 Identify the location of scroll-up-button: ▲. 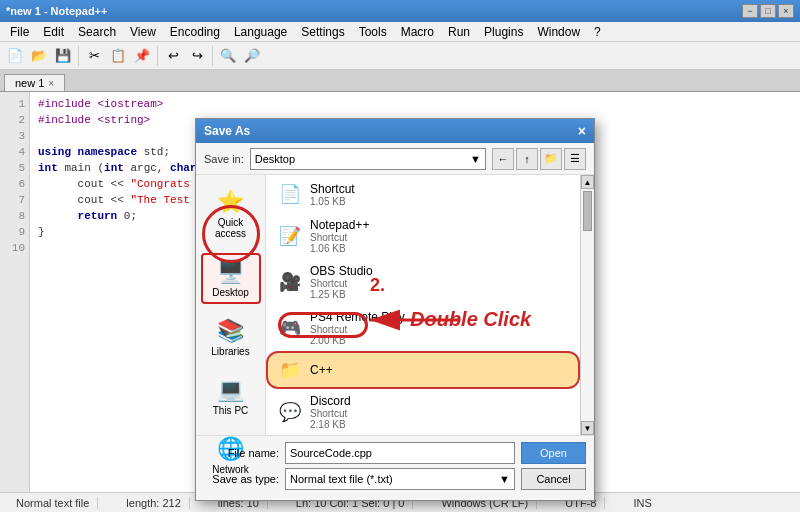
(588, 182).